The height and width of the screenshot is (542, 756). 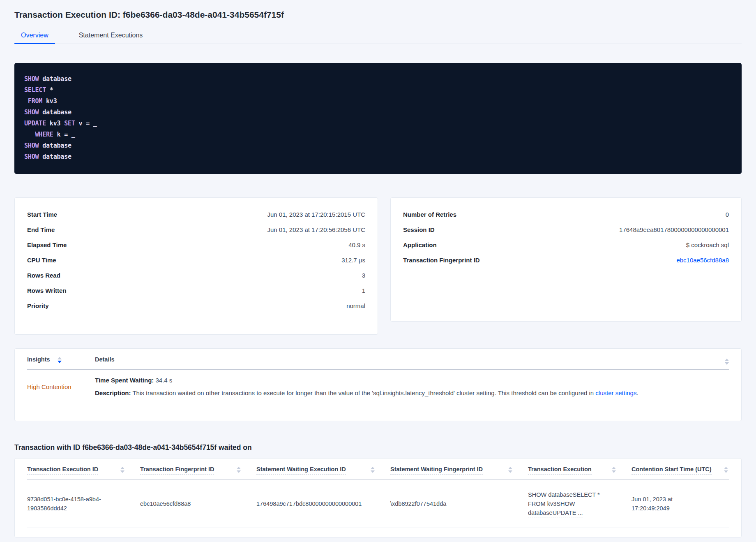 I want to click on column-header-statement-waiting-fingerprint-id: Statement Waiting Fingerprint ID, so click(x=459, y=470).